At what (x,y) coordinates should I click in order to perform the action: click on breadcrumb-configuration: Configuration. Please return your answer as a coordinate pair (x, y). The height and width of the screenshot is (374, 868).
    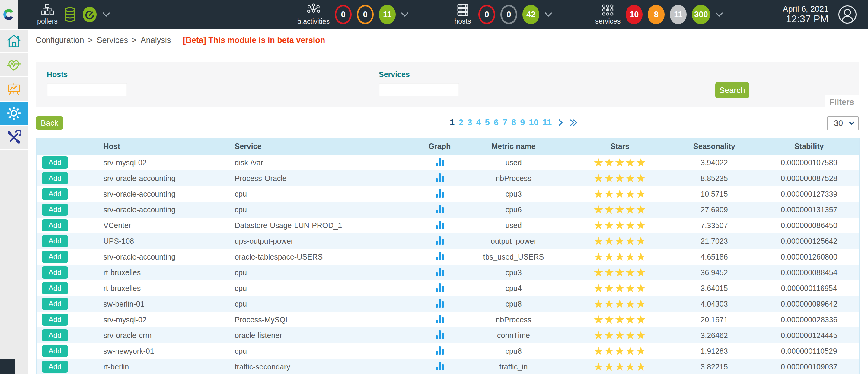
    Looking at the image, I should click on (60, 40).